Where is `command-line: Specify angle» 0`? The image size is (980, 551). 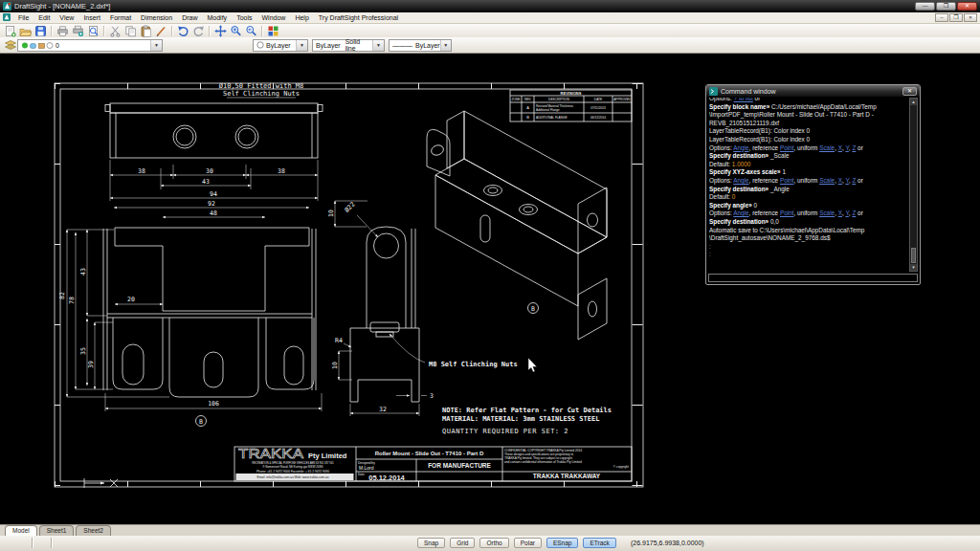
command-line: Specify angle» 0 is located at coordinates (808, 207).